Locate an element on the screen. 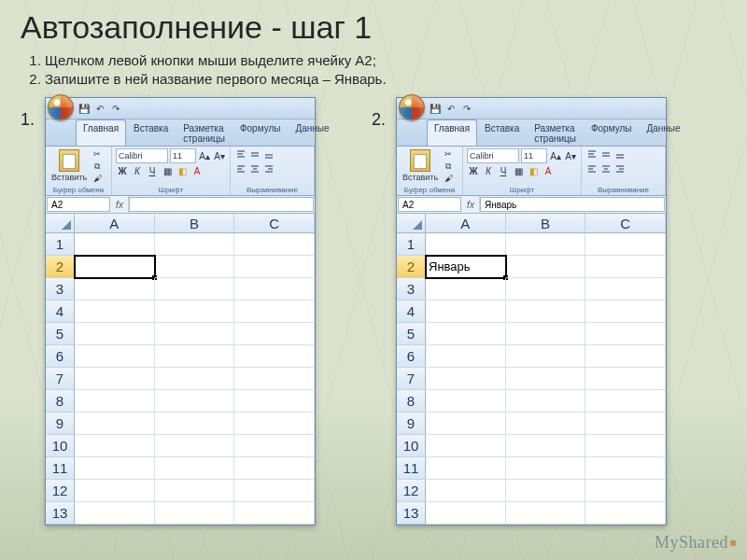  align-right-icon is located at coordinates (269, 169).